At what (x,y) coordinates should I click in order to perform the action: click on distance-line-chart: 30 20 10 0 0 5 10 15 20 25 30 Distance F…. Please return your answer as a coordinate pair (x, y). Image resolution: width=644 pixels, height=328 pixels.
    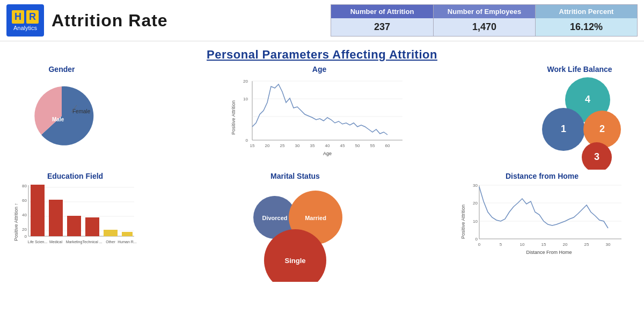
    Looking at the image, I should click on (545, 221).